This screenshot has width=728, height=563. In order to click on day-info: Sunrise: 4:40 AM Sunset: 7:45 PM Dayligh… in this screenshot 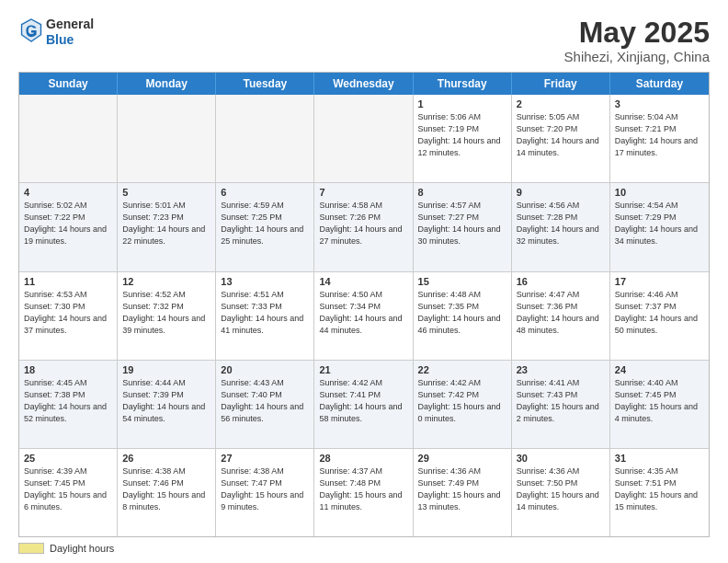, I will do `click(660, 401)`.